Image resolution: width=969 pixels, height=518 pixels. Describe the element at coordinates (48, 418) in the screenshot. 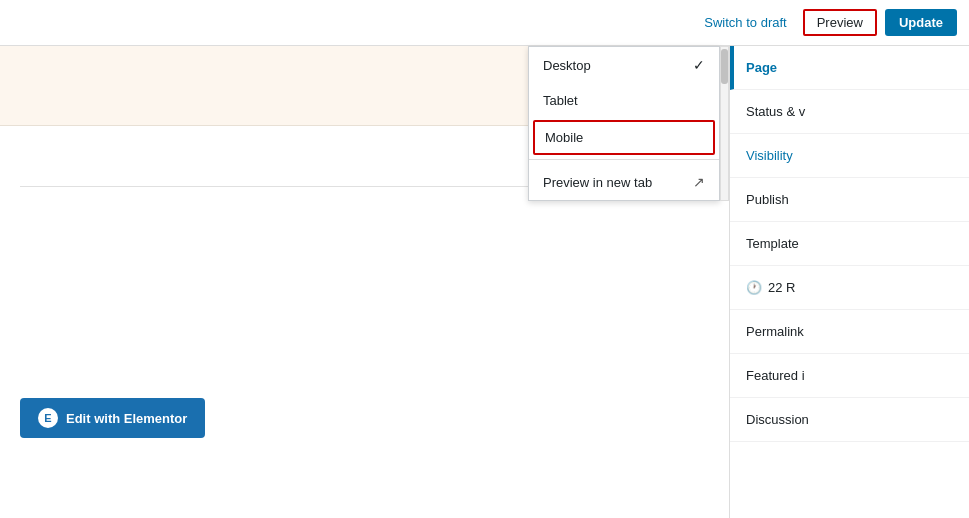

I see `elementor-icon: E` at that location.